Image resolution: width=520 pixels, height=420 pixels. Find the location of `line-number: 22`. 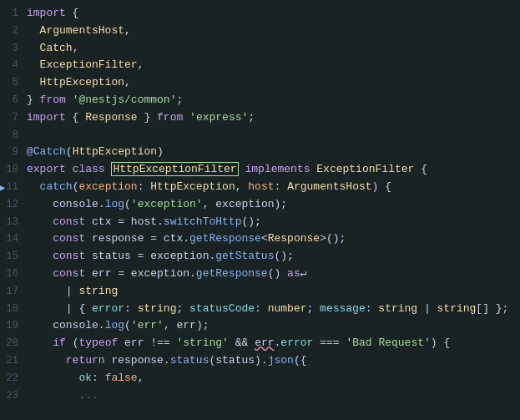

line-number: 22 is located at coordinates (12, 379).